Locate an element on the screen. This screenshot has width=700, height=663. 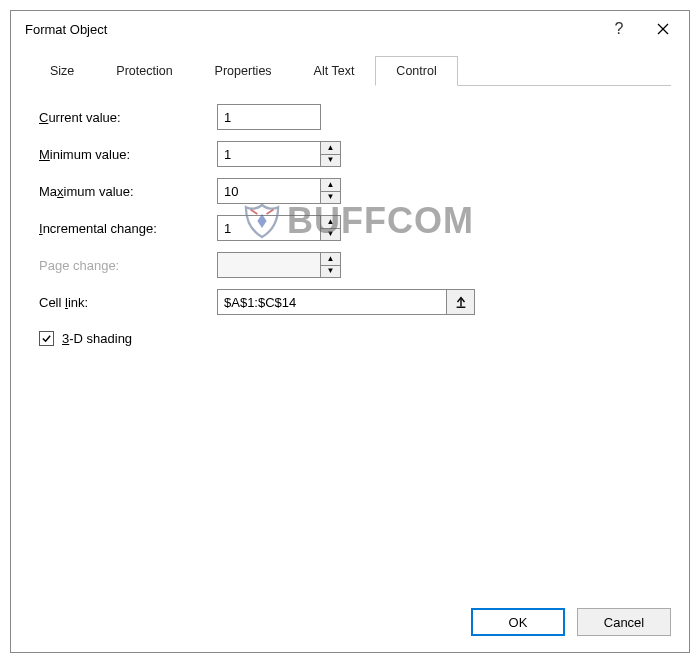
label-current-value: Current value: is located at coordinates (128, 118).